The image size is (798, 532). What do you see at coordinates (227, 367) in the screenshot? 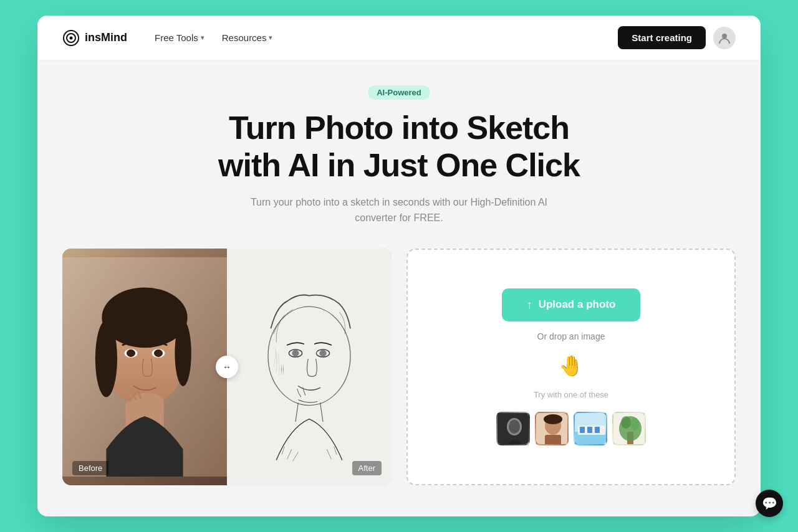
I see `expand-icon: ↔` at bounding box center [227, 367].